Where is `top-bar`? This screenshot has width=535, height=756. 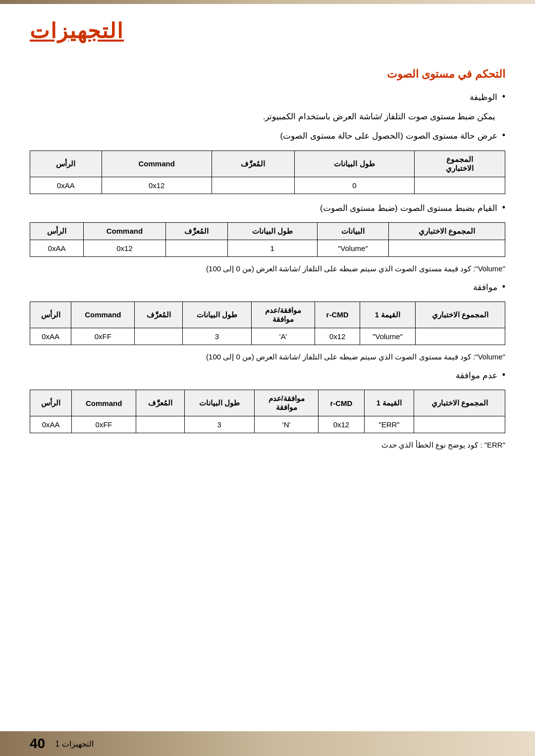
top-bar is located at coordinates (268, 2).